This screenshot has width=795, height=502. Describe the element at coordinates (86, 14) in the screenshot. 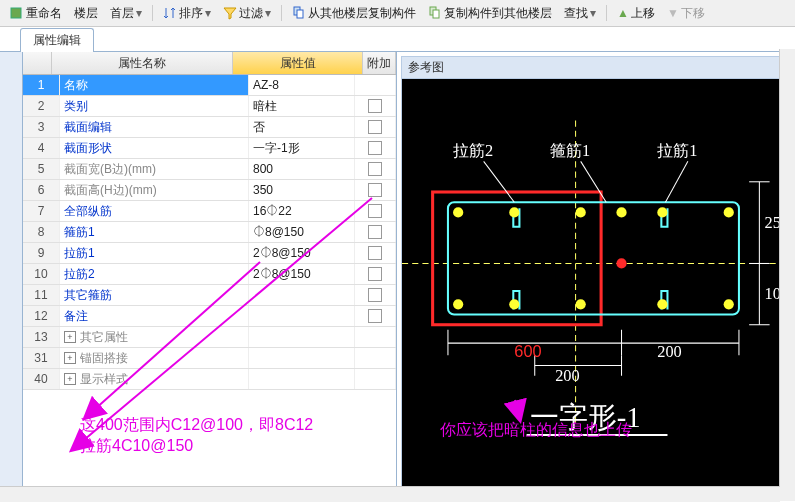

I see `floor-dropdown: 楼层` at that location.